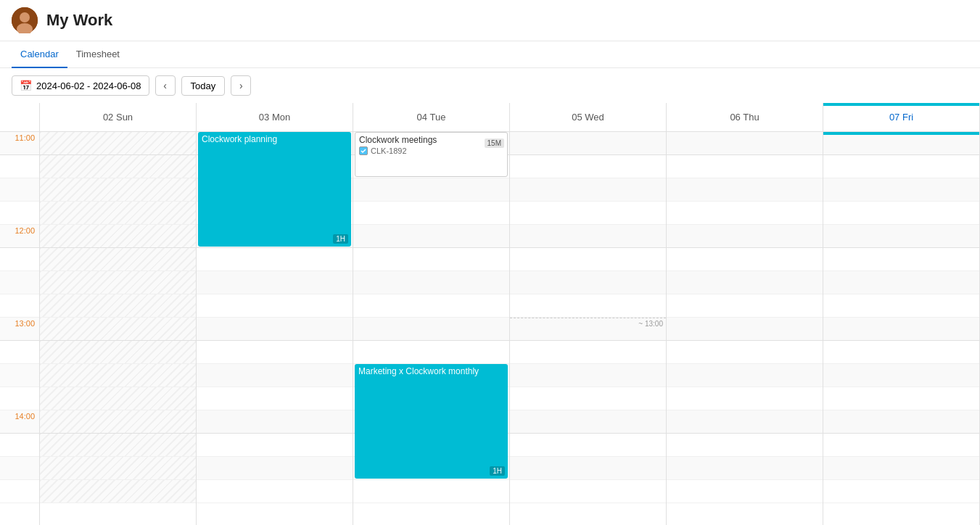 The image size is (980, 525). What do you see at coordinates (165, 86) in the screenshot?
I see `prev-button: ‹` at bounding box center [165, 86].